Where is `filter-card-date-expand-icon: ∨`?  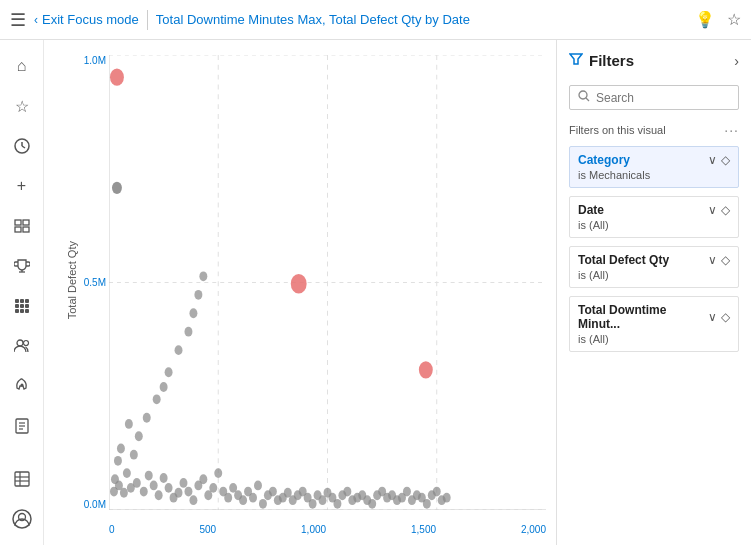 filter-card-date-expand-icon: ∨ is located at coordinates (712, 210).